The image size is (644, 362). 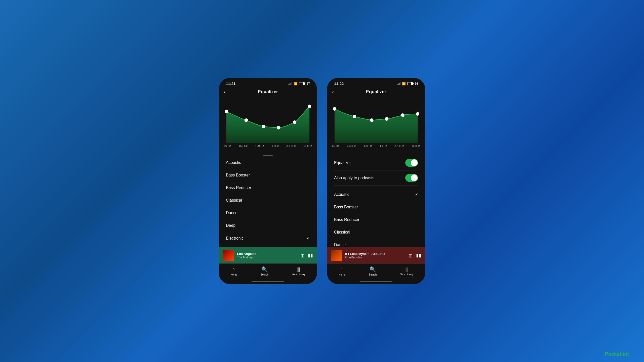 I want to click on watermark-dot: P, so click(x=606, y=354).